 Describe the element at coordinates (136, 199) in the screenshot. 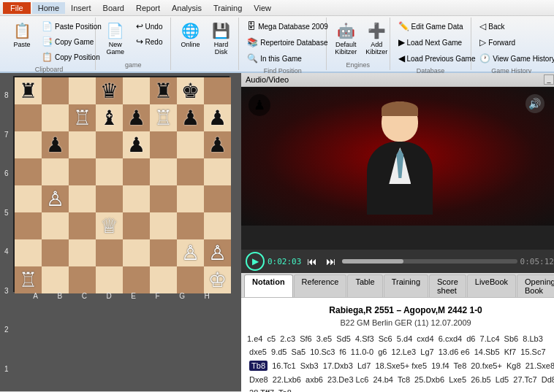

I see `square-E4` at that location.